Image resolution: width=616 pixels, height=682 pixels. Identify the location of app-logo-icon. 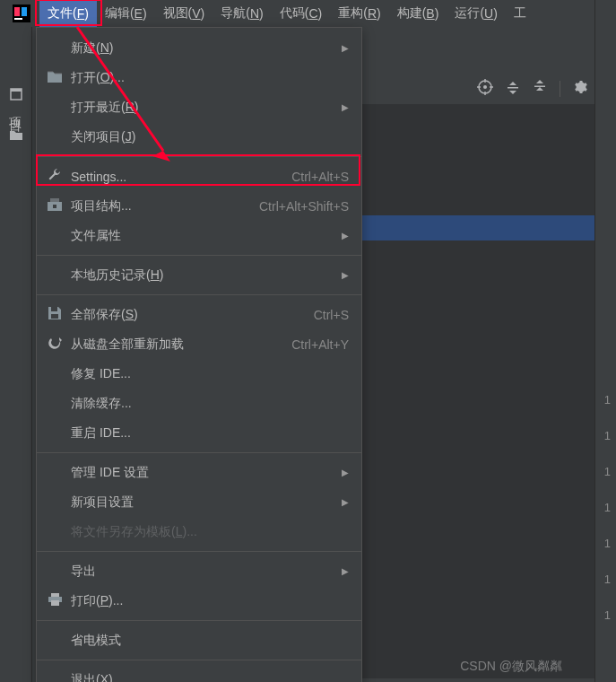
(22, 13).